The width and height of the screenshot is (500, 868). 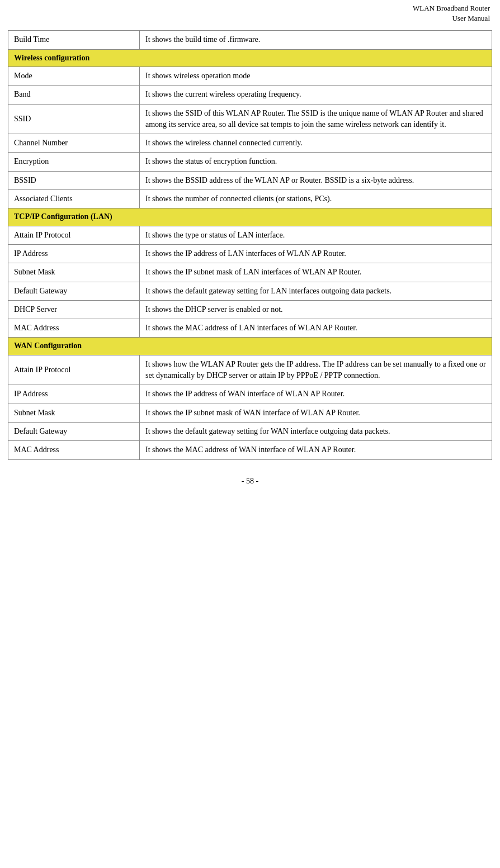 What do you see at coordinates (251, 217) in the screenshot?
I see `section-header-row: TCP/IP Configuration (LAN)` at bounding box center [251, 217].